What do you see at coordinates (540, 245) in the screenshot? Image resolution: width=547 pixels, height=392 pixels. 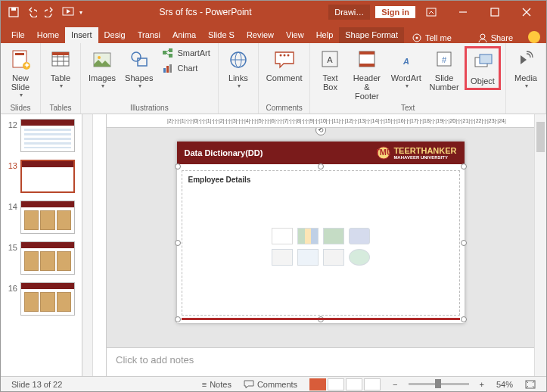 I see `vertical-scrollbar` at bounding box center [540, 245].